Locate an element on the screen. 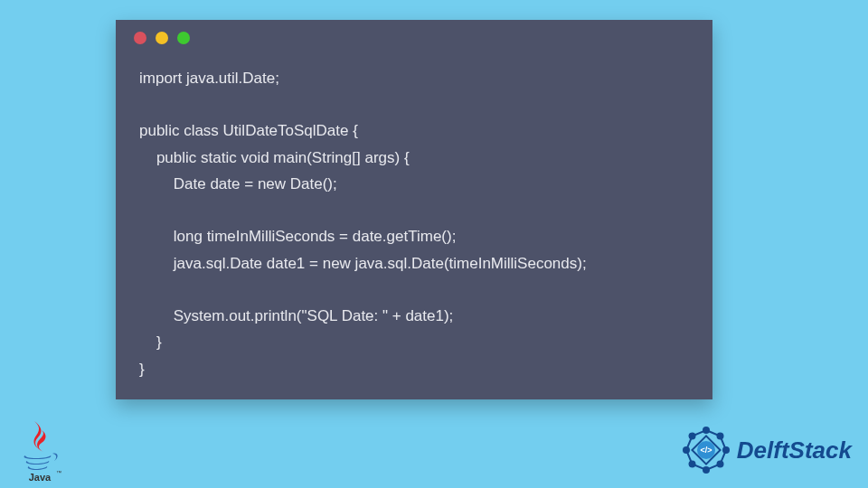  svg-text: Java is located at coordinates (40, 477).